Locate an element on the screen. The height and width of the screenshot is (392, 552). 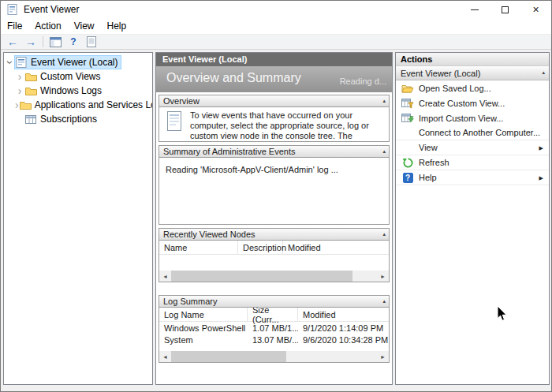
tree-item-windows-logs: › Windows Logs is located at coordinates (78, 91).